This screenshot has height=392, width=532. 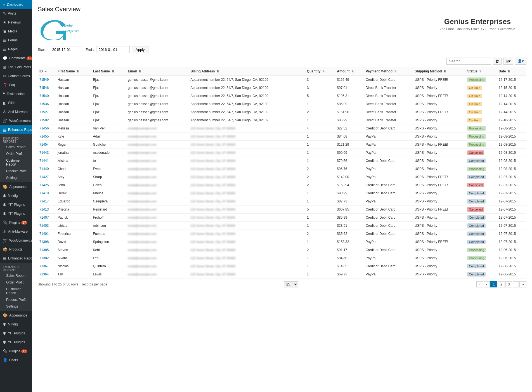 I want to click on cell-amount: $69.73, so click(x=349, y=275).